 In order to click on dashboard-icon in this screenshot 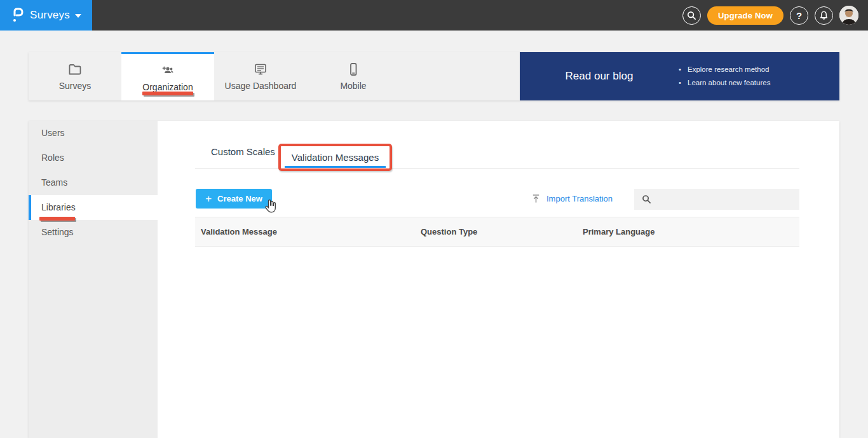, I will do `click(261, 69)`.